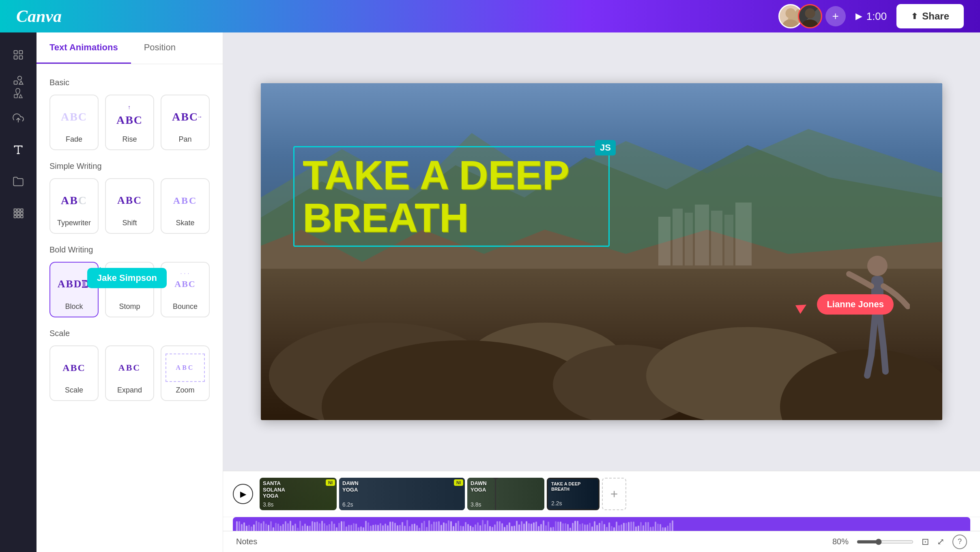 The width and height of the screenshot is (980, 552). What do you see at coordinates (130, 83) in the screenshot?
I see `section-basic: Basic` at bounding box center [130, 83].